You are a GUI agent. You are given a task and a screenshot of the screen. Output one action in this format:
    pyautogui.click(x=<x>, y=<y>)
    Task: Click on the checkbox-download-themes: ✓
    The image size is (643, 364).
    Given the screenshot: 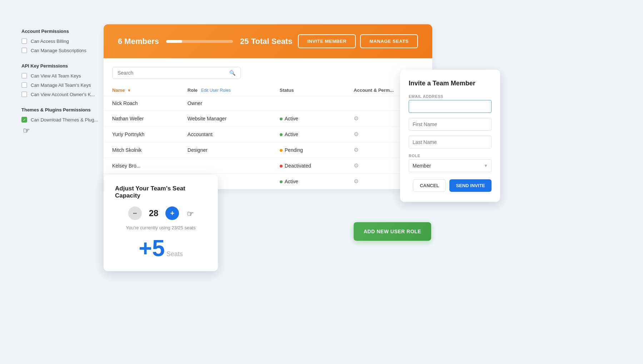 What is the action you would take?
    pyautogui.click(x=24, y=120)
    